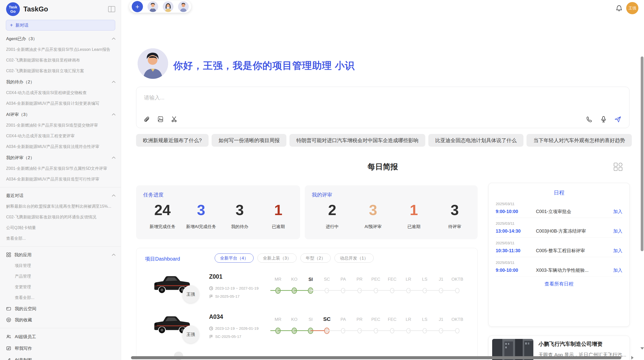 The height and width of the screenshot is (360, 644). I want to click on dashboard-filter: 年型（2）, so click(315, 258).